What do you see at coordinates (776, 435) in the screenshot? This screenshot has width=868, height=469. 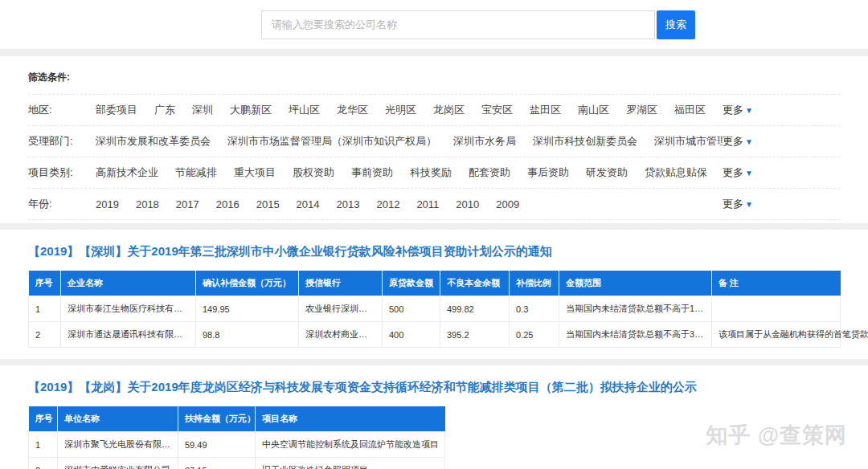 I see `zhihu-watermark: 知乎 @查策网` at bounding box center [776, 435].